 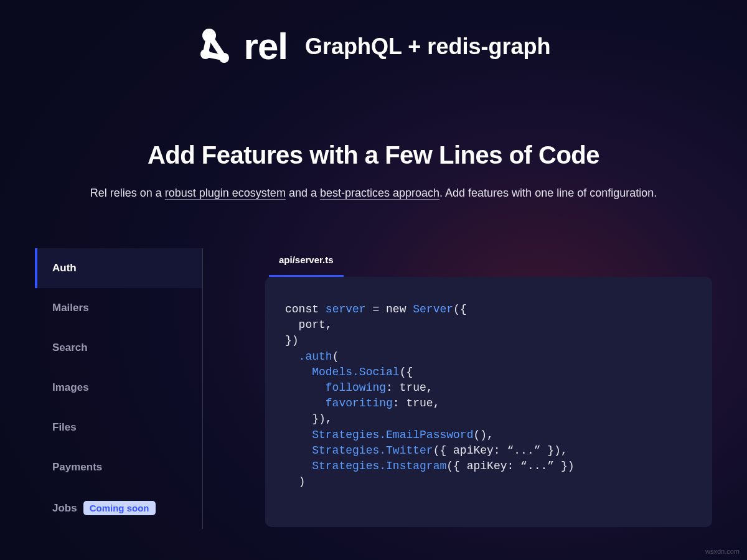 I want to click on brand-name: rel, so click(x=266, y=46).